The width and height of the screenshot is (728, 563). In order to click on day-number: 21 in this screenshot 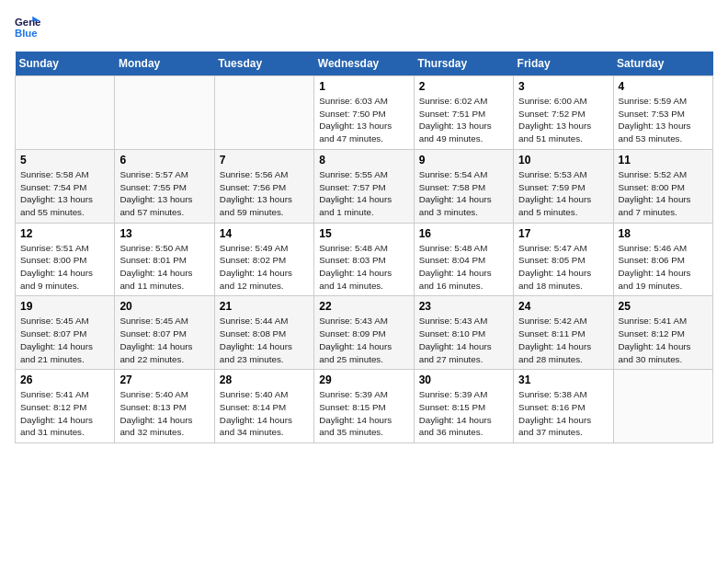, I will do `click(265, 306)`.